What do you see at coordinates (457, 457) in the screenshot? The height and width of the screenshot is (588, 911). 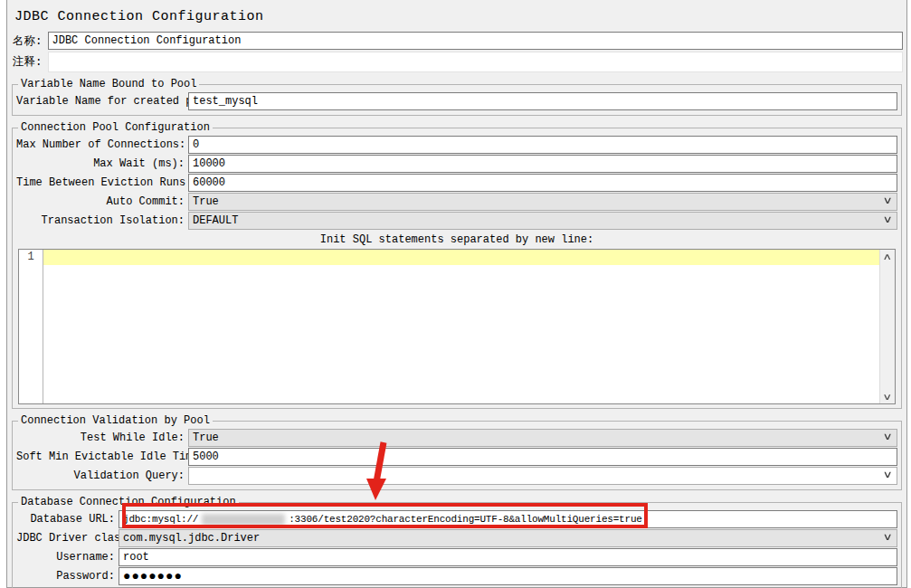 I see `soft-min-evictable-row: Soft Min Evictable Idle Time(ms):` at bounding box center [457, 457].